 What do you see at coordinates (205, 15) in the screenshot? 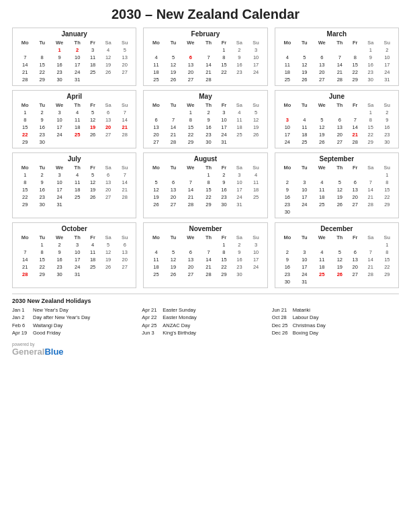
I see `page-title: 2030 – New Zealand Calendar` at bounding box center [205, 15].